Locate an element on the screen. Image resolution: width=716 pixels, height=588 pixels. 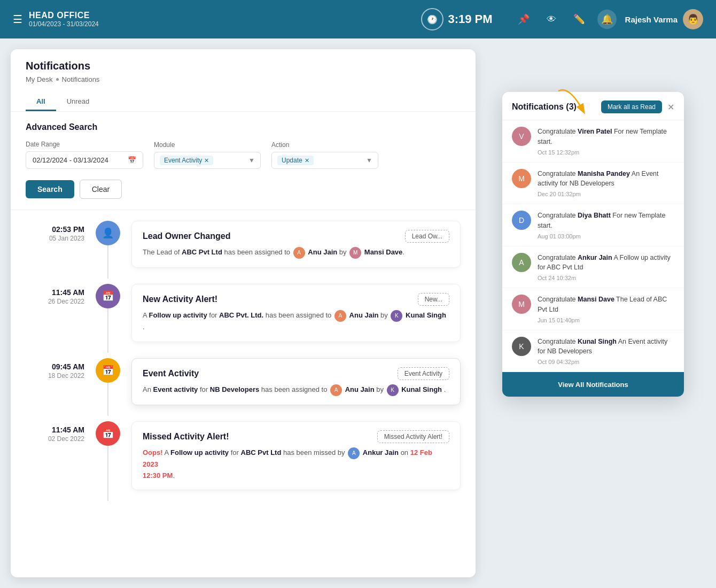
notif-header-right: Mark all as Read ✕ is located at coordinates (638, 107).